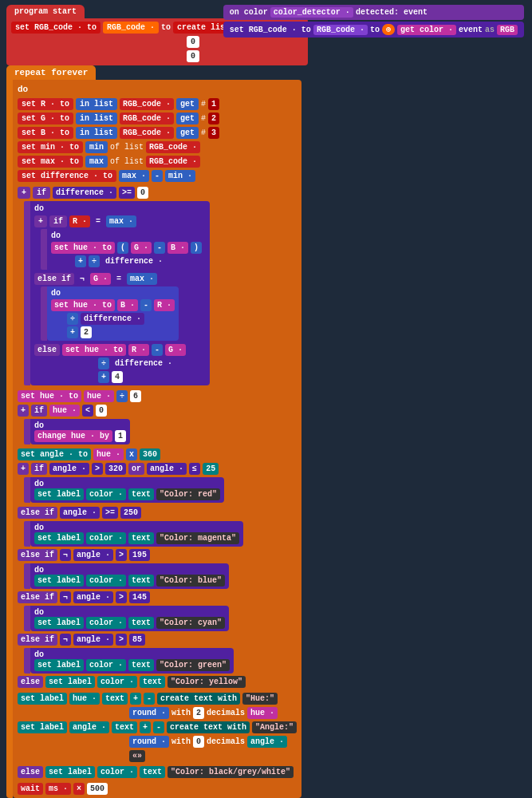 The height and width of the screenshot is (798, 532). I want to click on text-label7: text, so click(115, 699).